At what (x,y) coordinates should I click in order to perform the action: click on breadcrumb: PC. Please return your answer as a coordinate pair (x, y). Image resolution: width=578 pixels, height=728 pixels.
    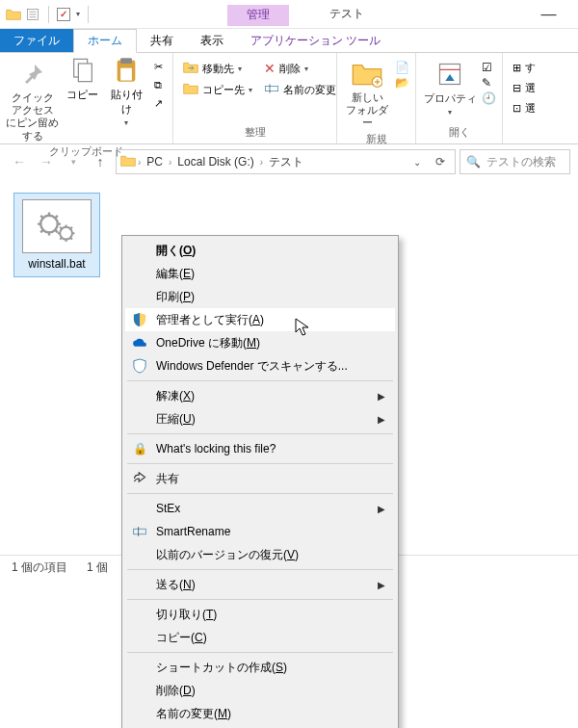
    Looking at the image, I should click on (154, 162).